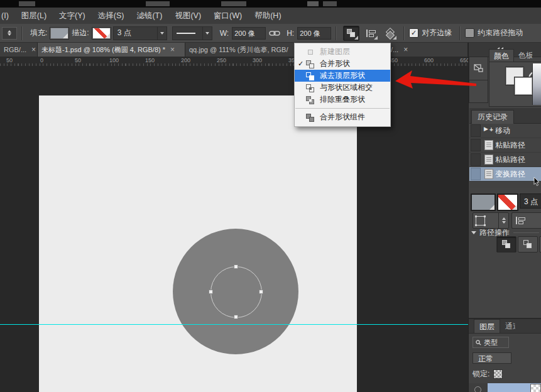 Image resolution: width=541 pixels, height=392 pixels. Describe the element at coordinates (342, 99) in the screenshot. I see `menu-item-exclude-overlapping-shapes: 排除重叠形状` at that location.